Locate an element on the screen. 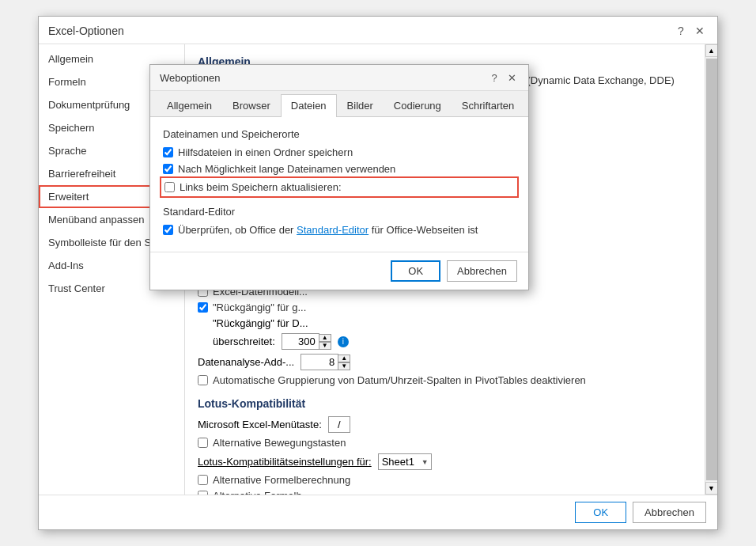 This screenshot has width=756, height=546. sub-label-lange-namen: Nach Möglichkeit lange Dateinamen verwen… is located at coordinates (286, 169).